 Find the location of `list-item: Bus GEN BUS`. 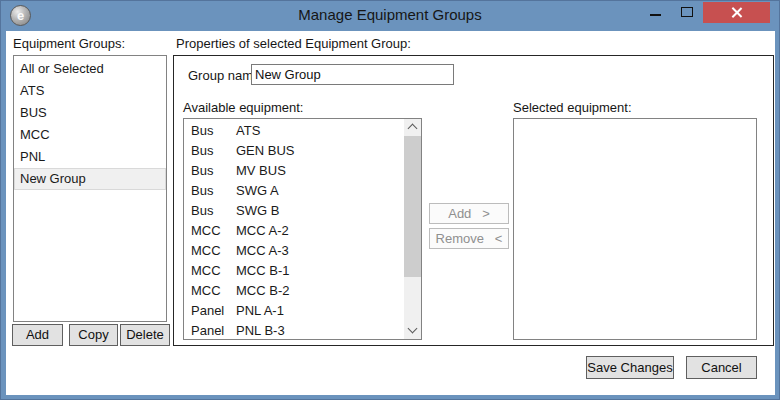

list-item: Bus GEN BUS is located at coordinates (294, 151).